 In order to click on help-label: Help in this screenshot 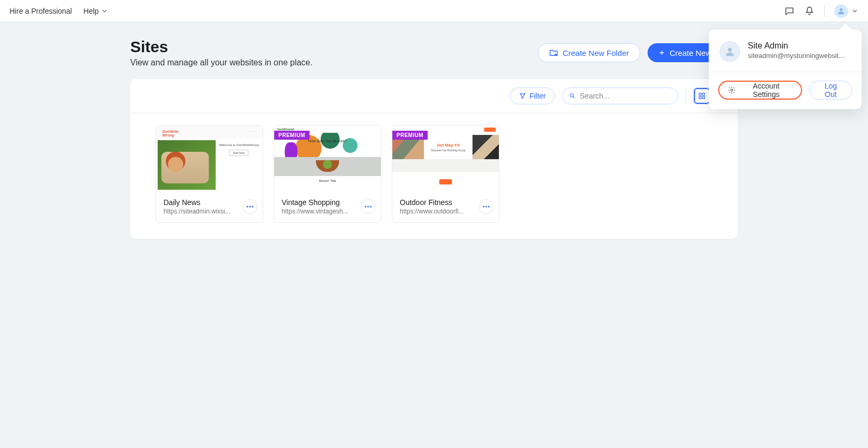, I will do `click(91, 11)`.